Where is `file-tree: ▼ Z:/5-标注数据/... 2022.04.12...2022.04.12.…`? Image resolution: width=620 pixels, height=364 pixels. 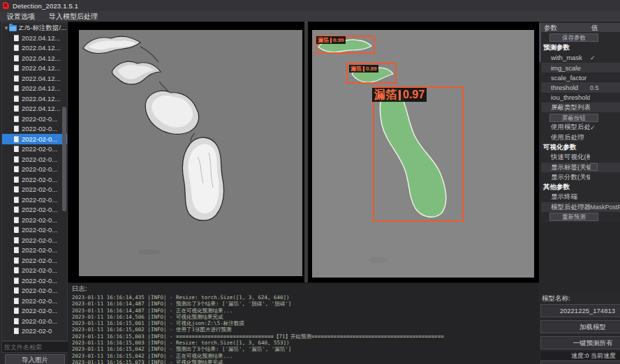 file-tree: ▼ Z:/5-标注数据/... 2022.04.12...2022.04.12.… is located at coordinates (35, 181).